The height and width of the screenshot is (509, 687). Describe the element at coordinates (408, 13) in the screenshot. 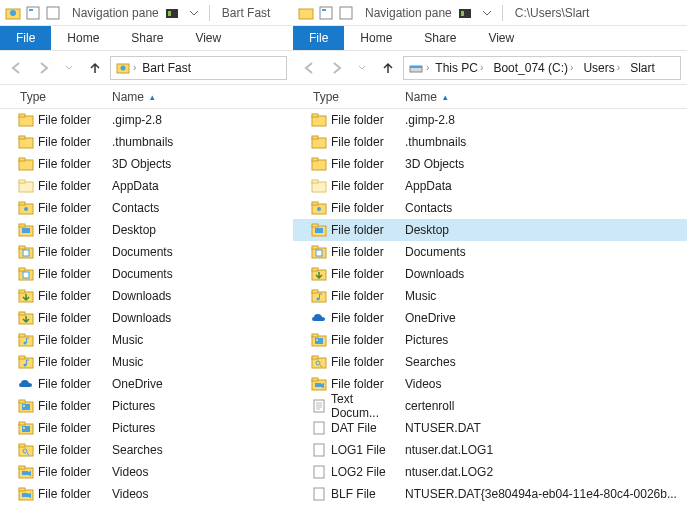

I see `title-label: Navigation pane` at that location.